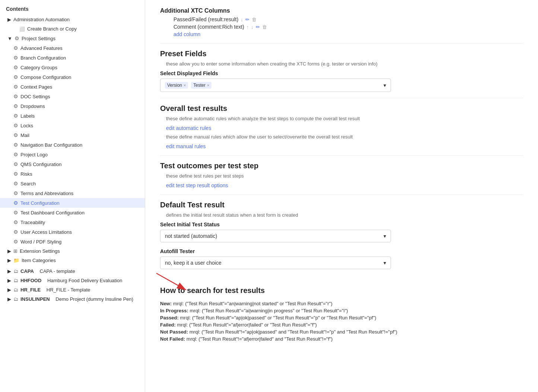 Image resolution: width=538 pixels, height=392 pixels. Describe the element at coordinates (72, 290) in the screenshot. I see `sidebar-project-hrfile: ▶ 🗂 HR_FILE HR_FILE - Template` at that location.